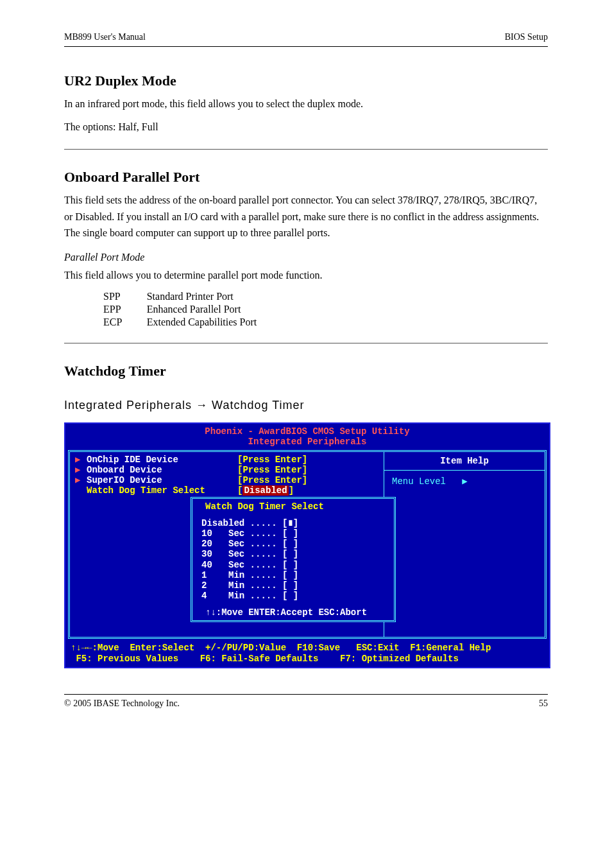  I want to click on section-heading-ur2: UR2 Duplex Mode, so click(306, 81).